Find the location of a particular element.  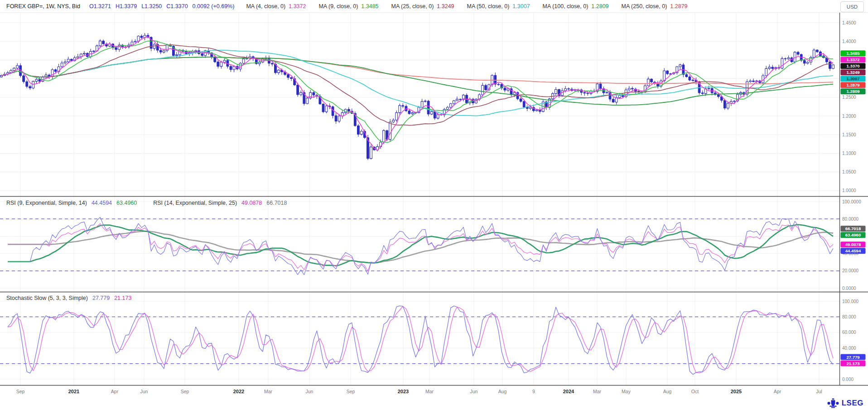

ma-legend-item: MA (4, close, 0)1.3372 is located at coordinates (276, 6).